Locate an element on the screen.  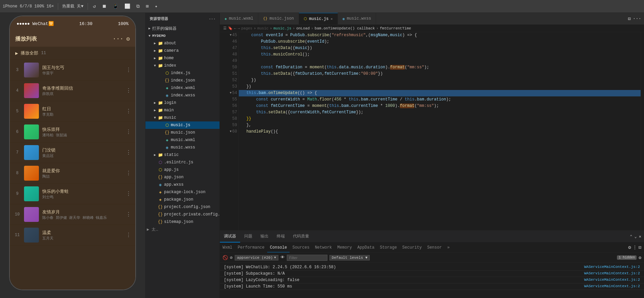
split-editor-icon: ⊡ is located at coordinates (629, 19).